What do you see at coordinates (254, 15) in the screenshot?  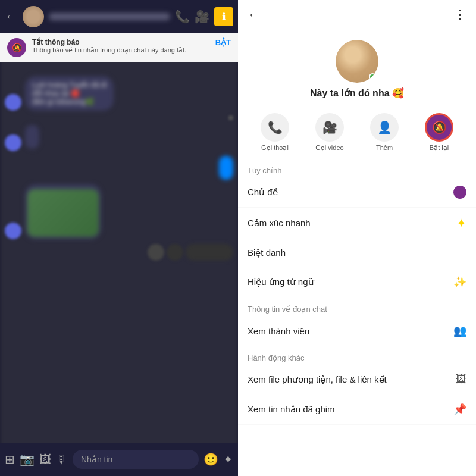 I see `right-back-button: ←` at bounding box center [254, 15].